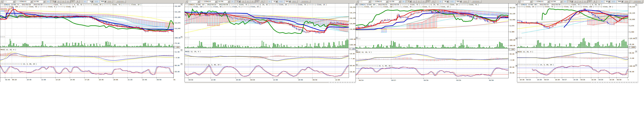  Describe the element at coordinates (72, 80) in the screenshot. I see `svg-text: 14:40` at that location.